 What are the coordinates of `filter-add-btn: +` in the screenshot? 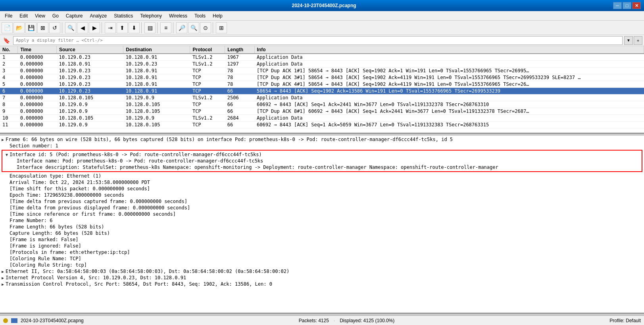 It's located at (638, 41).